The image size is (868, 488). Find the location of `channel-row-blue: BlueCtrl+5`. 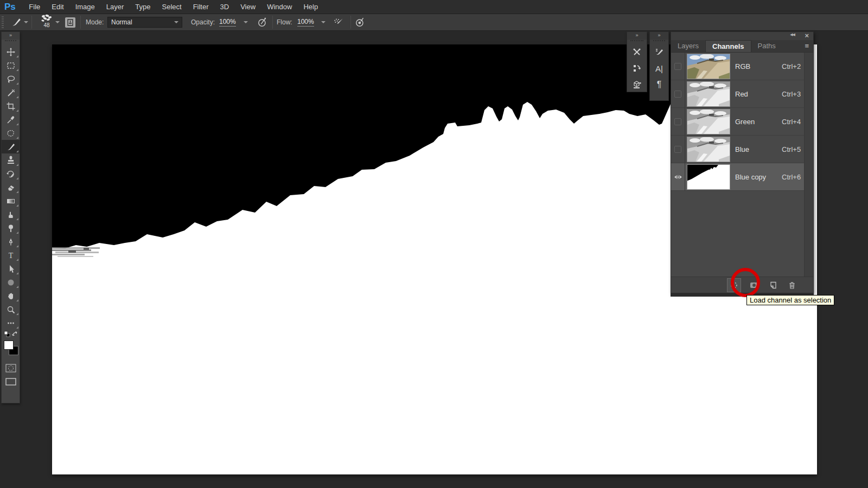

channel-row-blue: BlueCtrl+5 is located at coordinates (738, 150).